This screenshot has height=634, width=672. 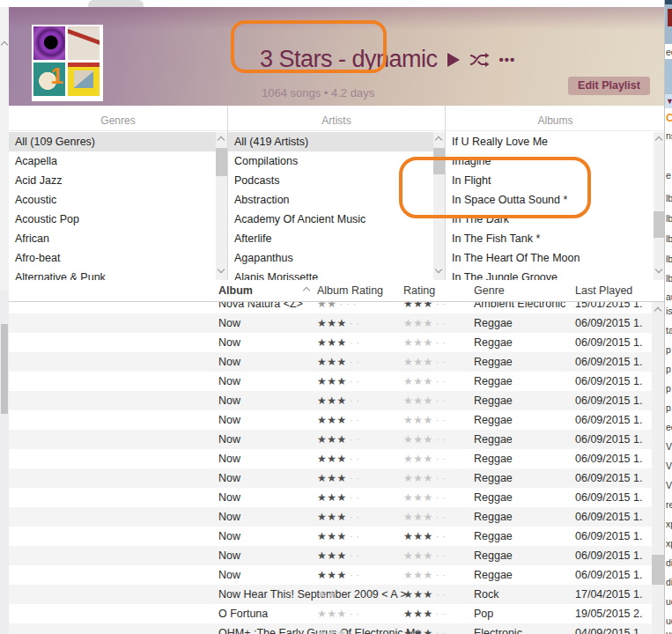 What do you see at coordinates (490, 291) in the screenshot?
I see `column-header-genre: Genre` at bounding box center [490, 291].